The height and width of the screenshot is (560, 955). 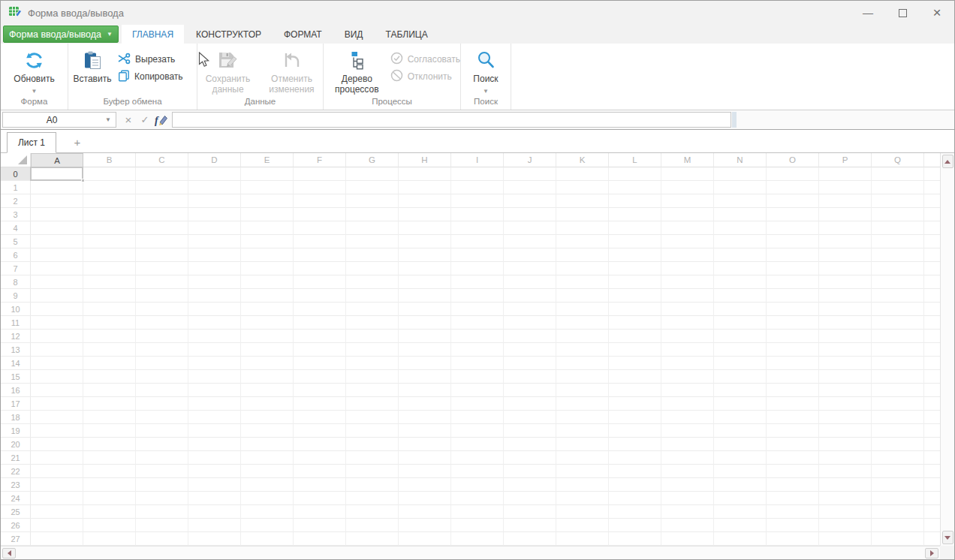 What do you see at coordinates (215, 269) in the screenshot?
I see `cell-D7` at bounding box center [215, 269].